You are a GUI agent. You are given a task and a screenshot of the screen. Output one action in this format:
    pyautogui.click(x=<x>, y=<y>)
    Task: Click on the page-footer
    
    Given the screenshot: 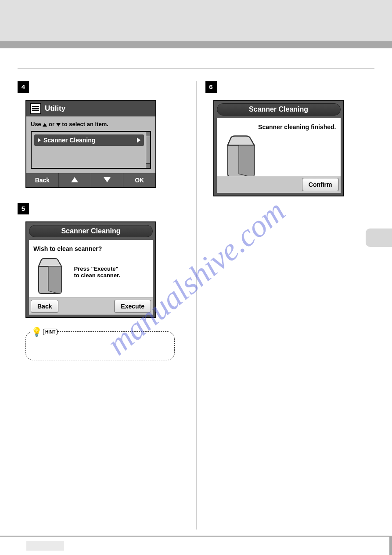 What is the action you would take?
    pyautogui.click(x=196, y=545)
    